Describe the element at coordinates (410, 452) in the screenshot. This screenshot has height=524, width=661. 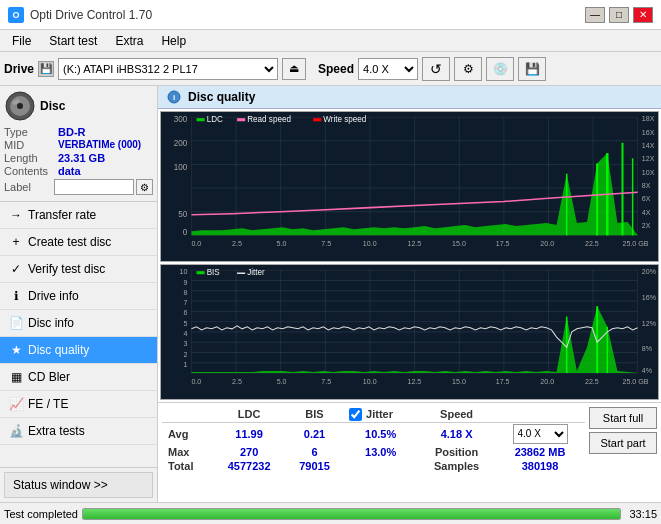
I see `stats-panel: LDC BIS Jitter Speed` at that location.